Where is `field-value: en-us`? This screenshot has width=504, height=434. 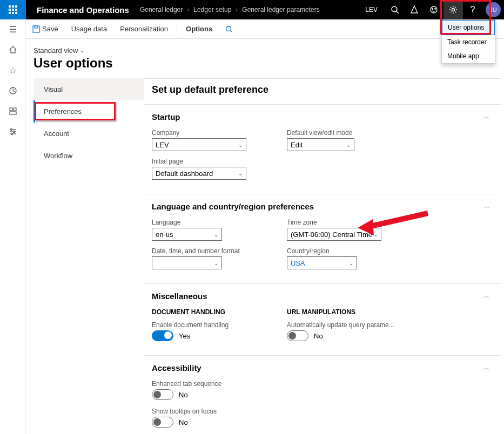
field-value: en-us is located at coordinates (164, 234).